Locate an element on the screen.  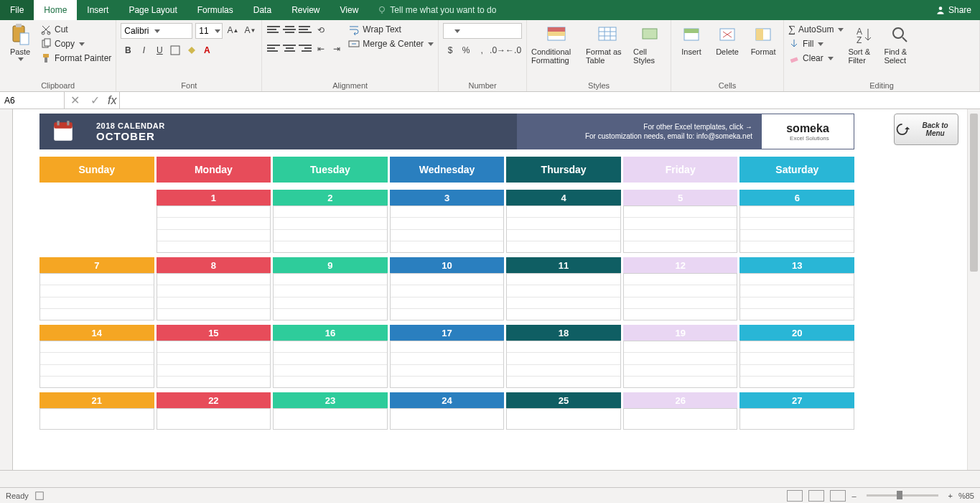
calendar-cell is located at coordinates (97, 221).